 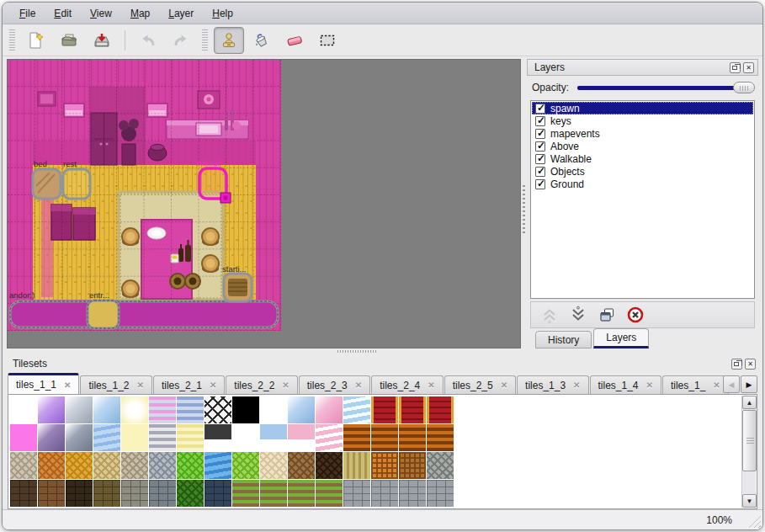 I want to click on scrollbar-thumb, so click(x=749, y=441).